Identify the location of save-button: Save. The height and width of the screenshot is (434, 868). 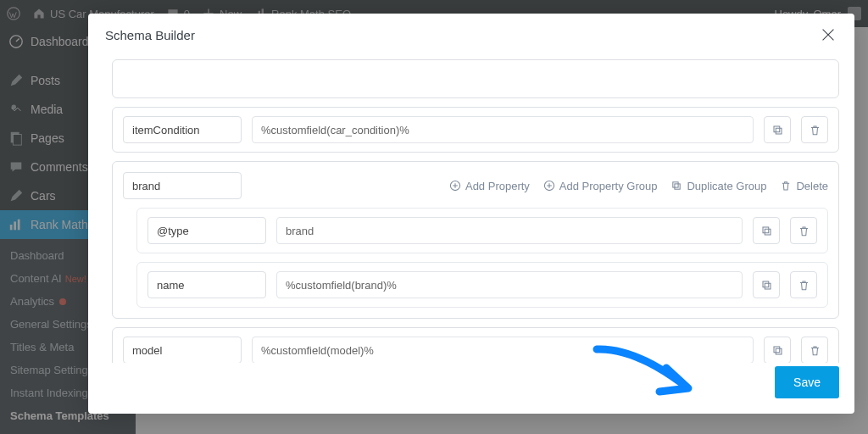
(807, 382).